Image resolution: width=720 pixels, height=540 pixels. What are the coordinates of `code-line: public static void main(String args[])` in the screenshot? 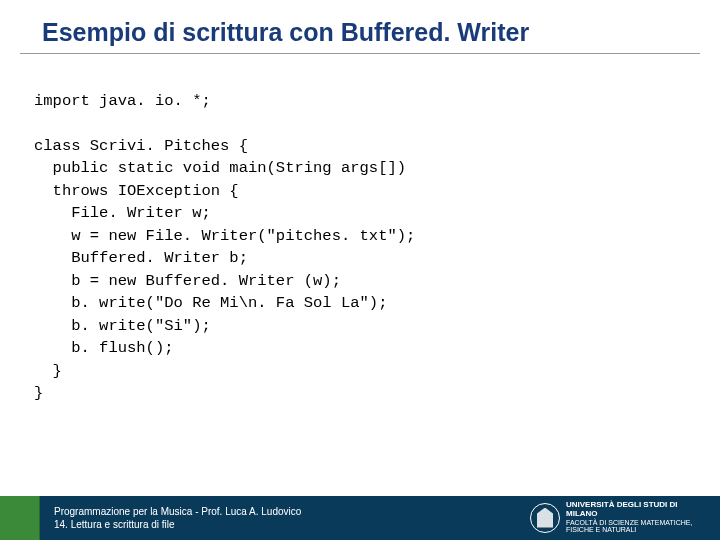 It's located at (220, 168).